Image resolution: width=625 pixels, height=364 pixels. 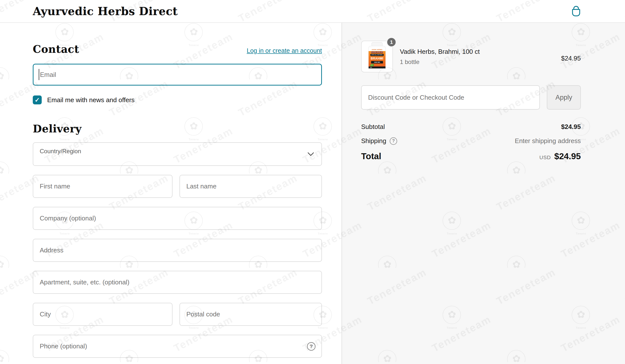 I want to click on country-select-label: Country/Region, so click(x=177, y=151).